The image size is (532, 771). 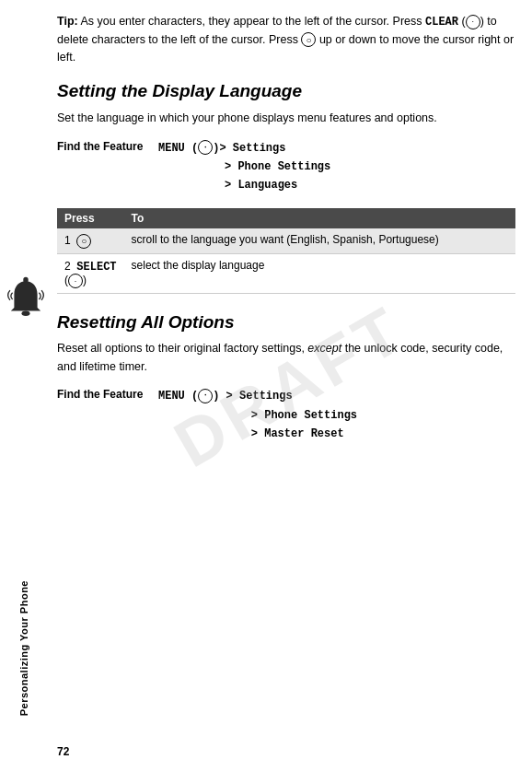 I want to click on find-feature-content-1: MENU (·)> Settings > Phone Settings > La…, so click(x=245, y=168).